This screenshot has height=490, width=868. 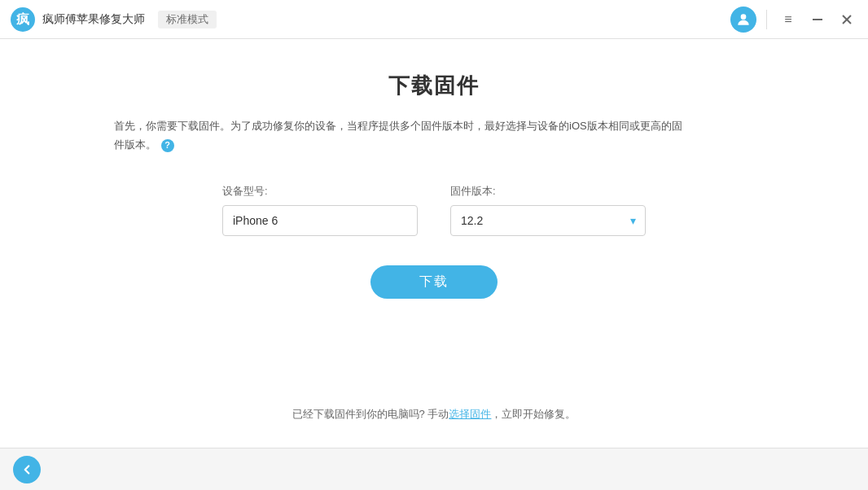 What do you see at coordinates (320, 191) in the screenshot?
I see `device-model-label: 设备型号:` at bounding box center [320, 191].